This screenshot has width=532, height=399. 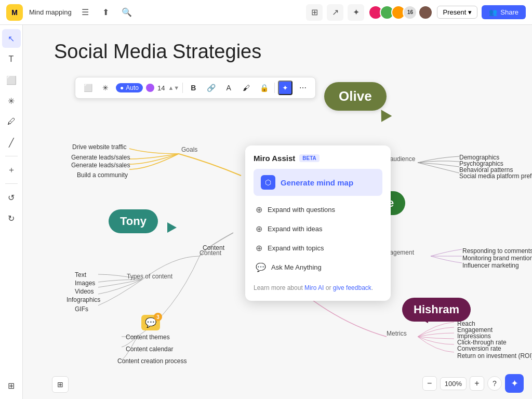 I want to click on share-icon: 👥, so click(x=493, y=12).